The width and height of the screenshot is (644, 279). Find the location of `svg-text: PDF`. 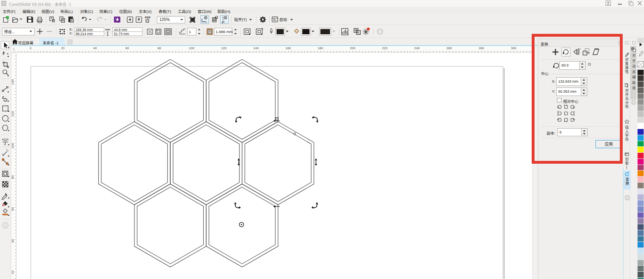

svg-text: PDF is located at coordinates (148, 18).